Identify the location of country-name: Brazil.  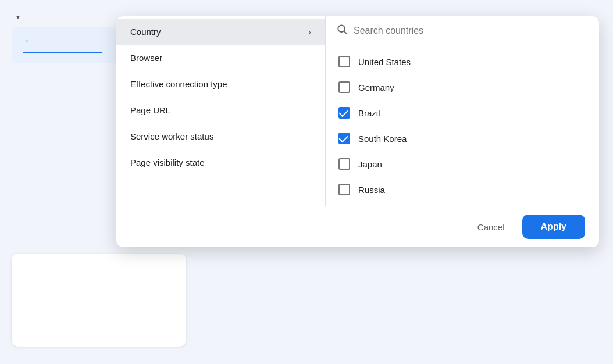
(369, 113).